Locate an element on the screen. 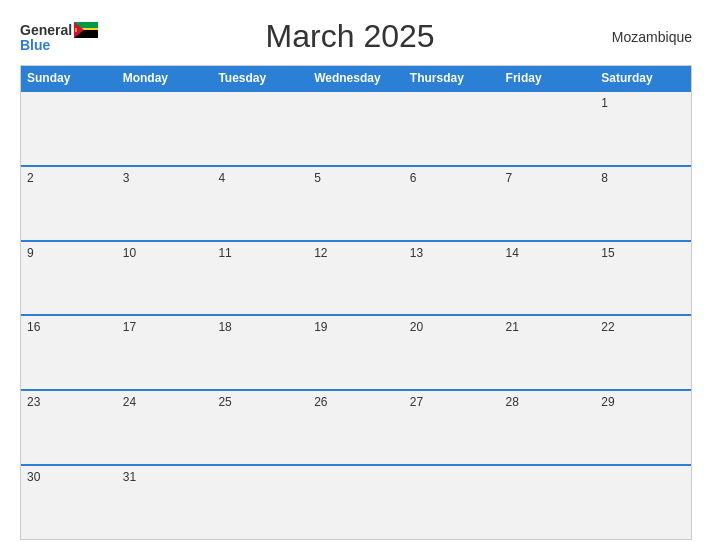 Image resolution: width=712 pixels, height=550 pixels. day-21: 21 is located at coordinates (548, 352).